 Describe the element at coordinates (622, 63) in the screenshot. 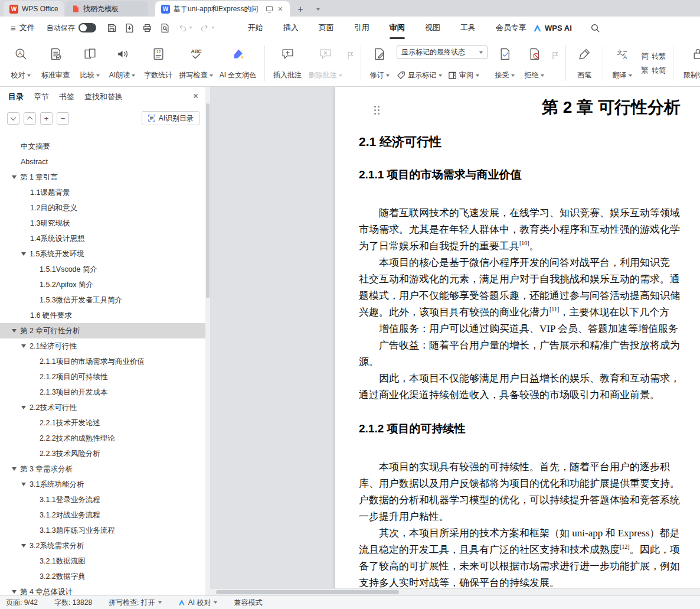

I see `translate-button: 文A 翻译` at that location.